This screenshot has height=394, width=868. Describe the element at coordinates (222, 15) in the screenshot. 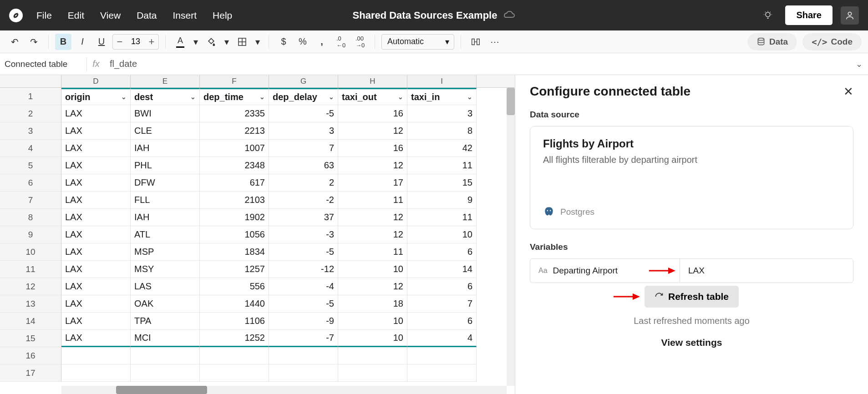

I see `menu-help: Help` at that location.